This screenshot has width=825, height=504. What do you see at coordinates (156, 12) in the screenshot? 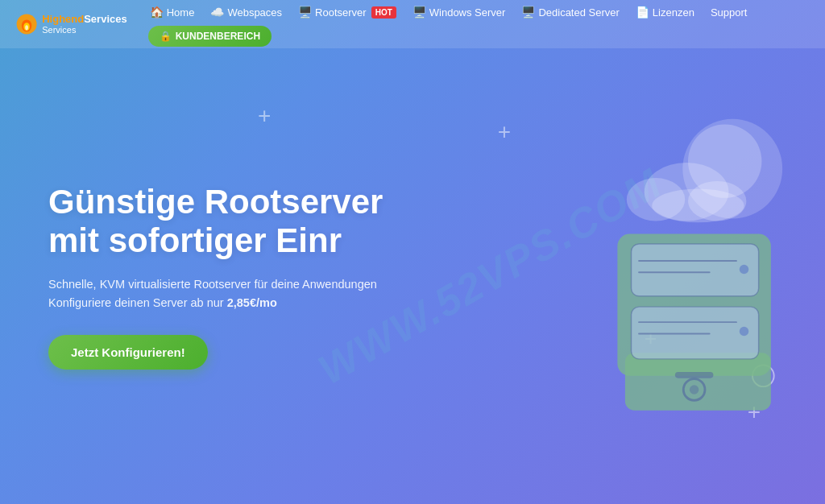
I see `home-icon: 🏠` at bounding box center [156, 12].